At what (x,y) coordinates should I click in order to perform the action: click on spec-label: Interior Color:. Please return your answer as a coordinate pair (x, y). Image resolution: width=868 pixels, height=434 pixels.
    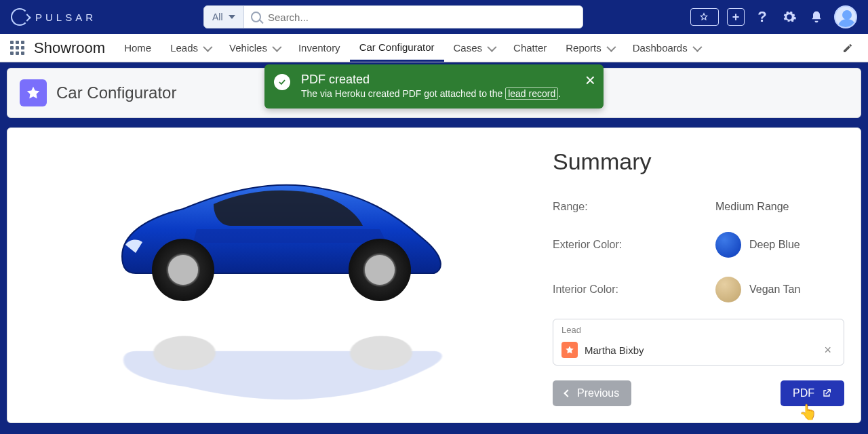
    Looking at the image, I should click on (634, 290).